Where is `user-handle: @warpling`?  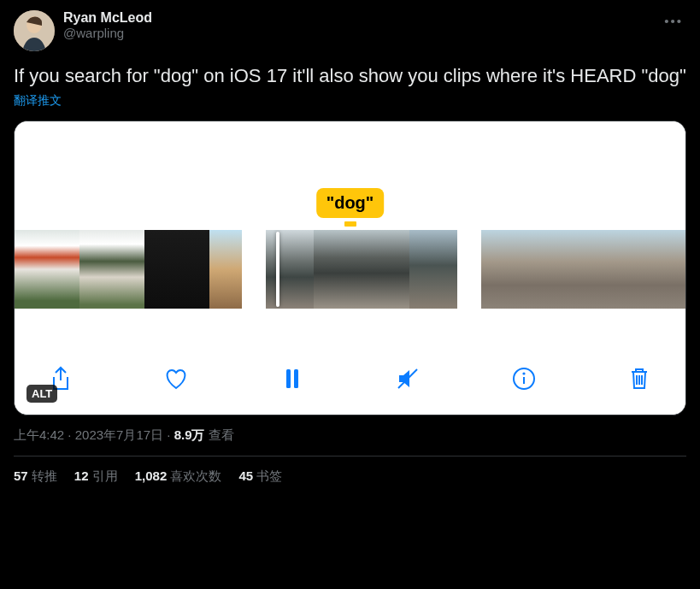
user-handle: @warpling is located at coordinates (108, 32).